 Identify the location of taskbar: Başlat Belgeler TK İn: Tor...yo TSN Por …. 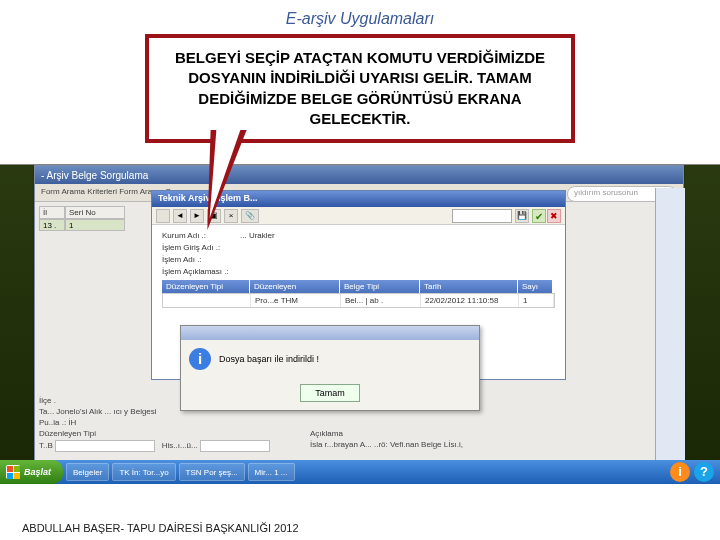
(360, 472).